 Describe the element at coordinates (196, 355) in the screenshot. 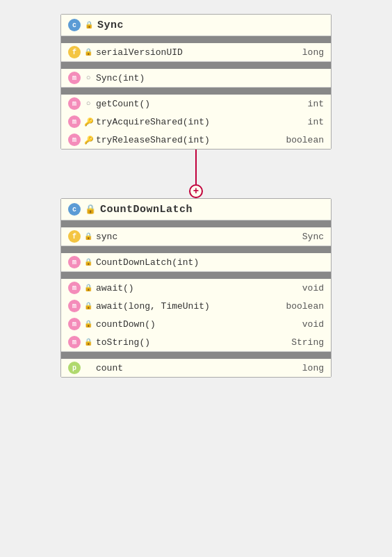

I see `cdl-extra-fields-divider` at that location.